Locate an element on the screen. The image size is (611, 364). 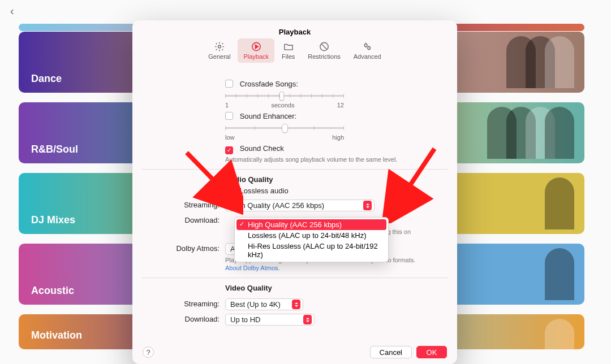
video-quality-heading: Video Quality is located at coordinates (337, 288).